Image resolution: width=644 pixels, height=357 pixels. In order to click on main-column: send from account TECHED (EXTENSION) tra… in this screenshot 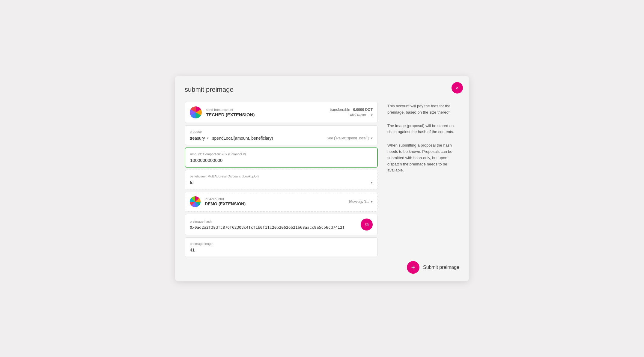, I will do `click(281, 179)`.